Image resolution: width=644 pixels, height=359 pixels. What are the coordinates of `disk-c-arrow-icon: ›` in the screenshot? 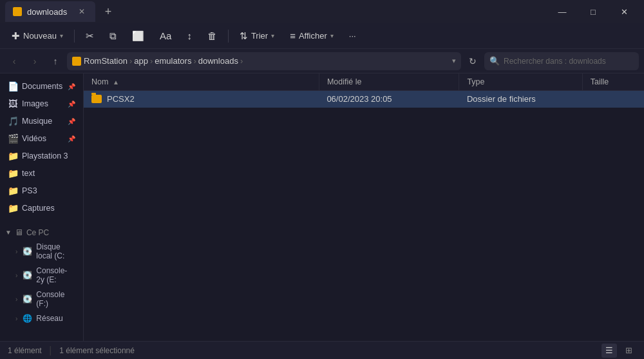 It's located at (17, 251).